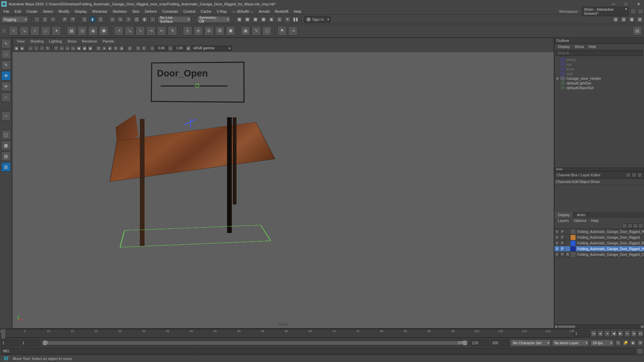  I want to click on snap-plane-icon: ◫, so click(137, 19).